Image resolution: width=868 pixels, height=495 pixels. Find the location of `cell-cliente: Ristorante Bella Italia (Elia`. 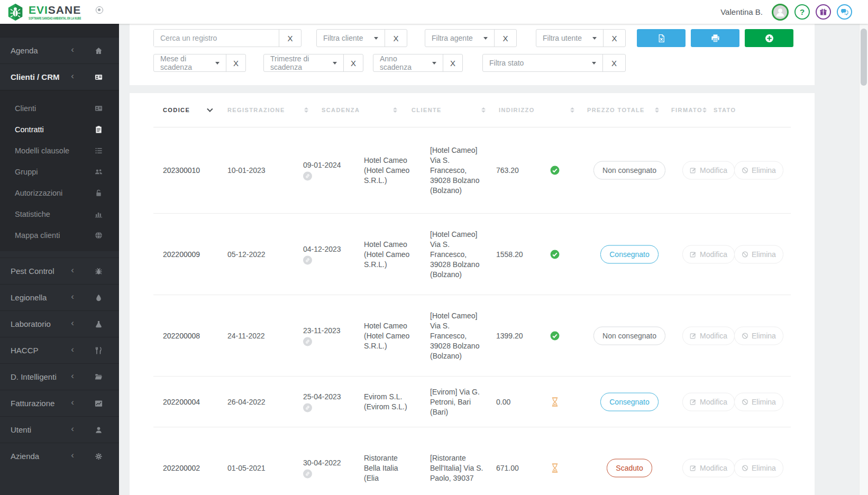

cell-cliente: Ristorante Bella Italia (Elia is located at coordinates (389, 469).